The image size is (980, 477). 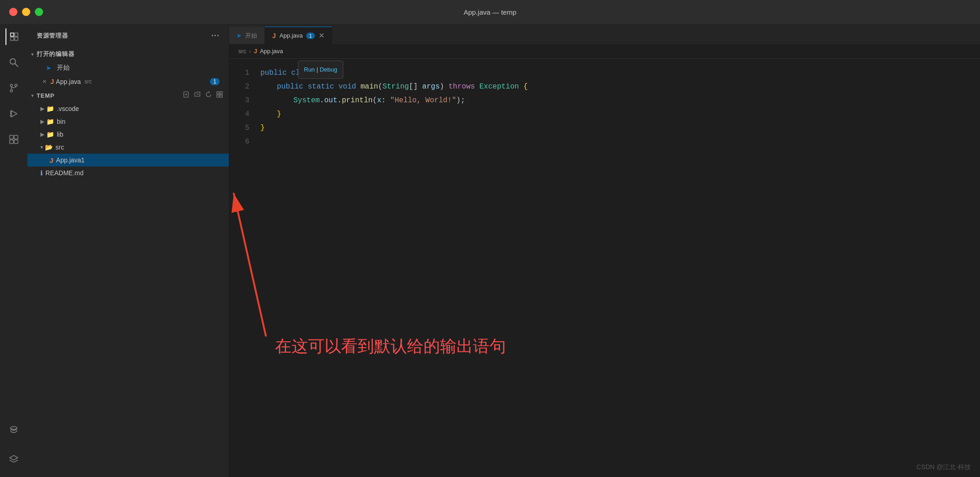 What do you see at coordinates (369, 87) in the screenshot?
I see `fn-main: main` at bounding box center [369, 87].